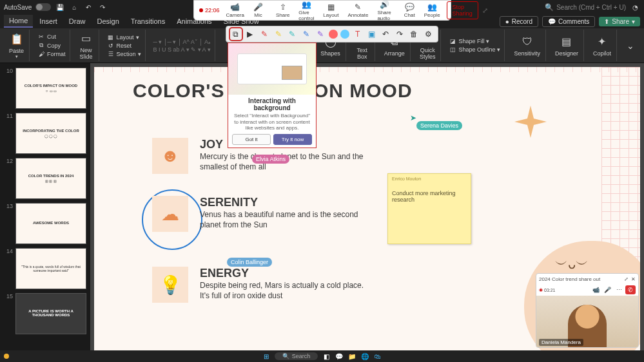 This screenshot has width=644, height=362. Describe the element at coordinates (635, 7) in the screenshot. I see `account-icon: ◔` at that location.